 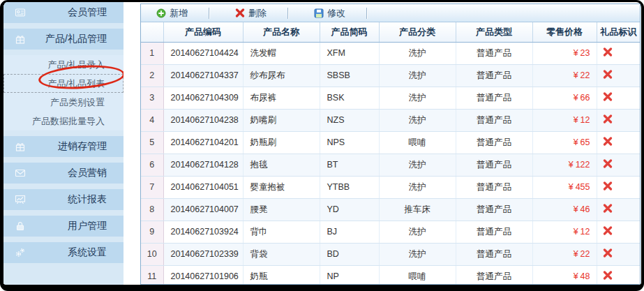 What do you see at coordinates (391, 187) in the screenshot?
I see `table-row: 7 20140627104051 婴童抱被 YTBB 洗护 普通产品 ¥455` at bounding box center [391, 187].